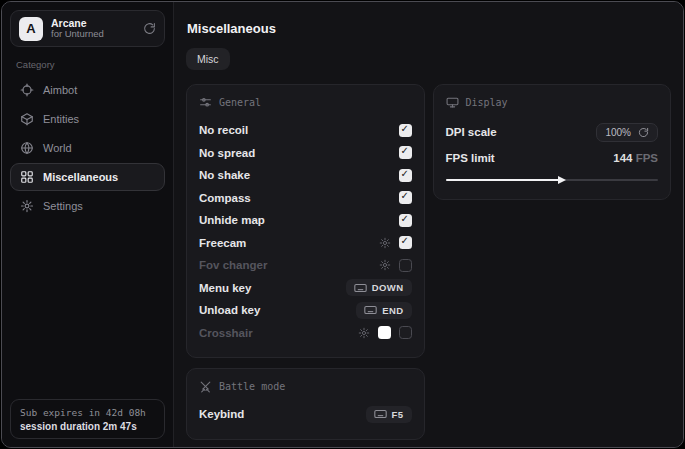 This screenshot has width=685, height=449. What do you see at coordinates (398, 414) in the screenshot?
I see `key-label: F5` at bounding box center [398, 414].